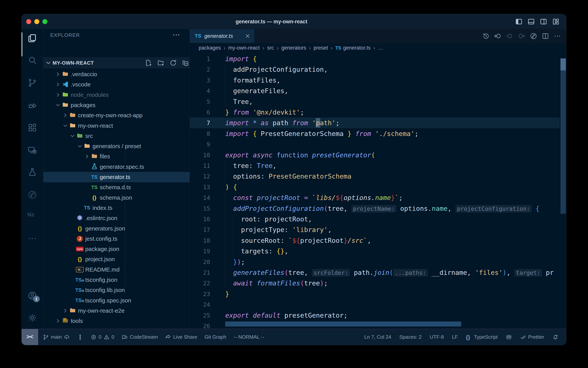 This screenshot has height=368, width=588. I want to click on next-change-icon, so click(522, 36).